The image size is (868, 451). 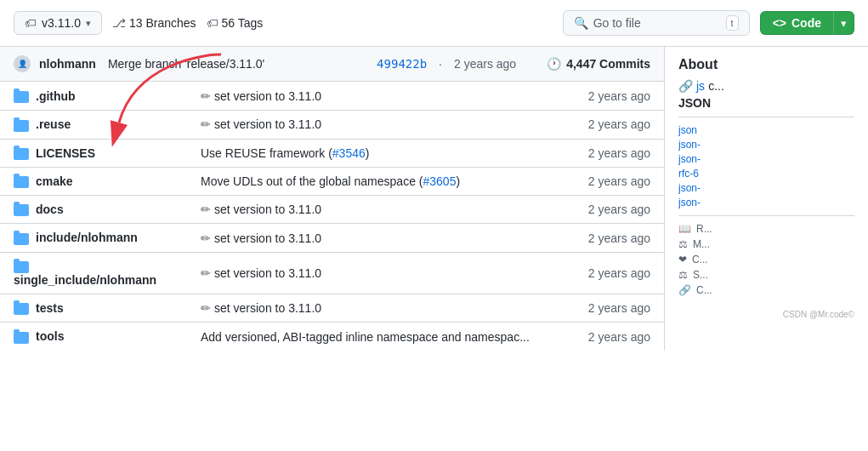 What do you see at coordinates (767, 130) in the screenshot?
I see `sidebar-link-item: json` at bounding box center [767, 130].